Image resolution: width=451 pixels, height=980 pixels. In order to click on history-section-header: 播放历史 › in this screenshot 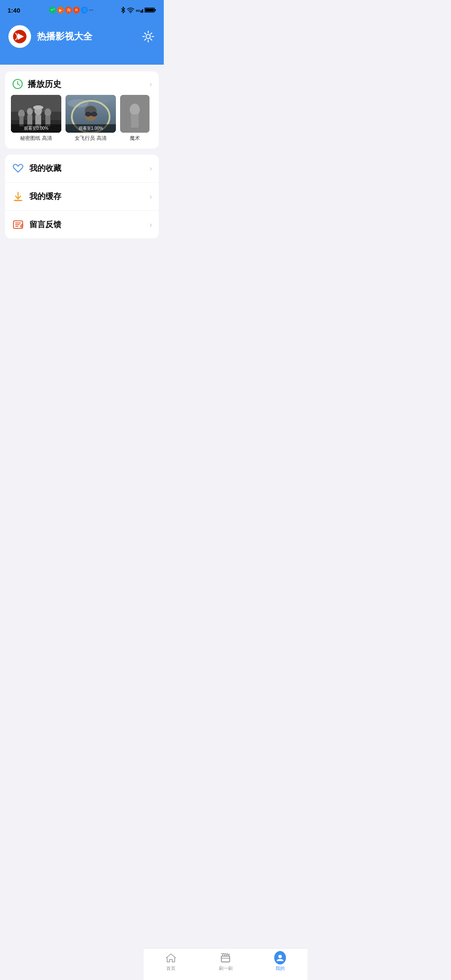, I will do `click(82, 83)`.